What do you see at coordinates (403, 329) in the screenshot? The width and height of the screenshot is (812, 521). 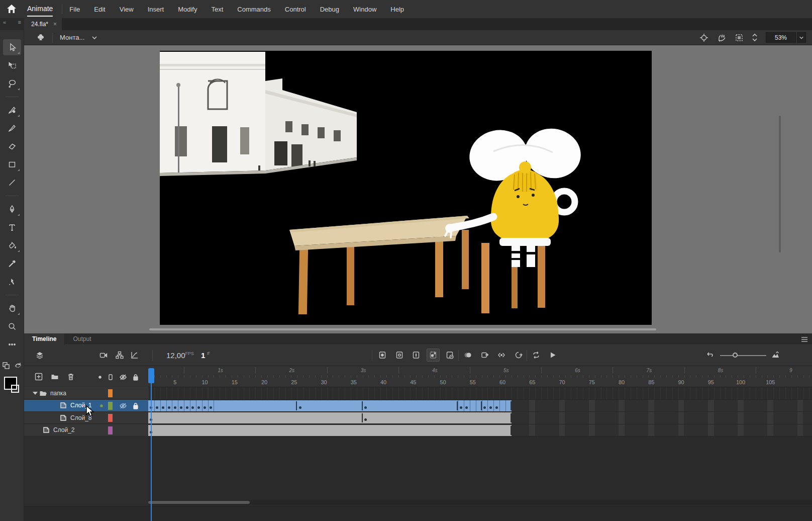 I see `stage-horizontal-scrollbar` at bounding box center [403, 329].